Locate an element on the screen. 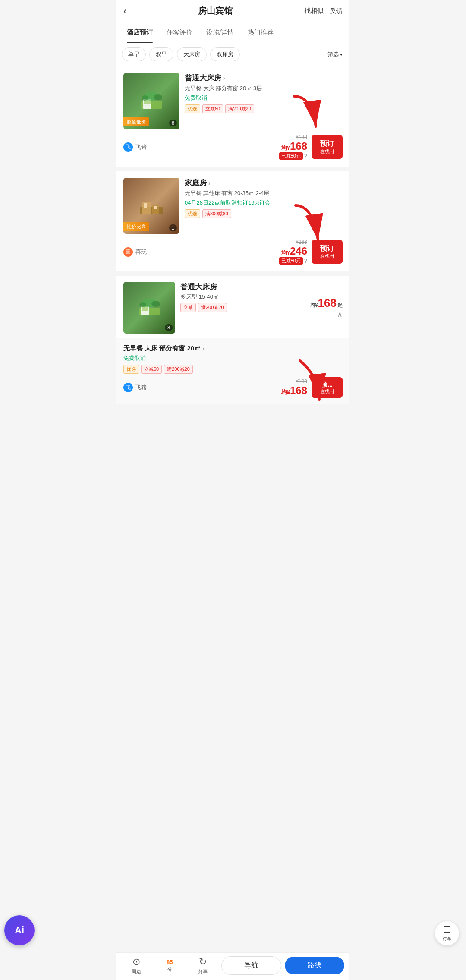 This screenshot has width=466, height=980. room-card-2-info: 家庭房 › 无早餐 其他床 有窗 20-35㎡ 2-4层 04月28日22点前取… is located at coordinates (264, 206).